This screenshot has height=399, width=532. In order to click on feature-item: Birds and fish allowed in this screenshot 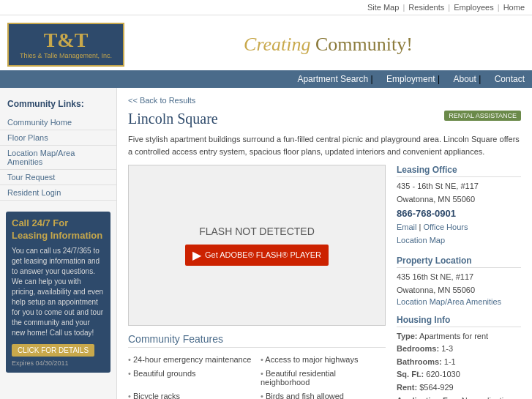, I will do `click(323, 395)`.